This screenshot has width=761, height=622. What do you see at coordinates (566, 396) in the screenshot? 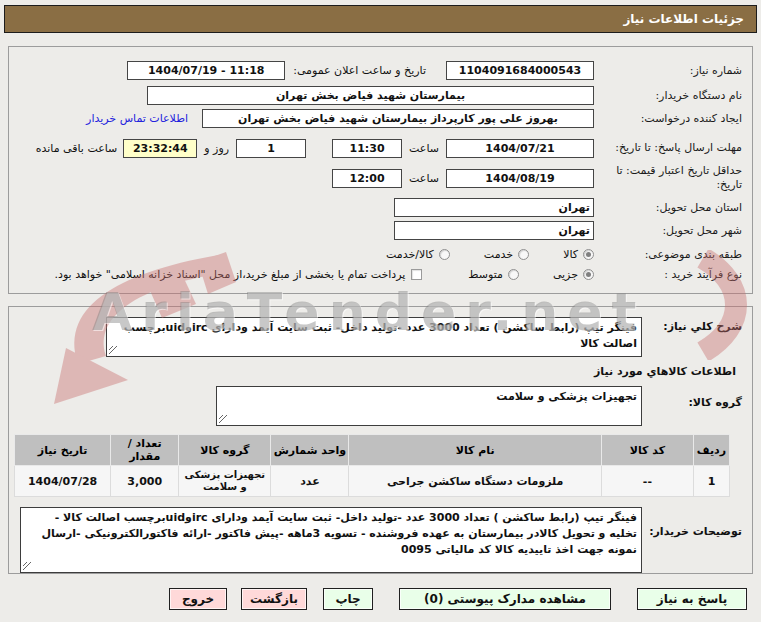
I see `goods-group-text: تجهیزات پزشکی و سلامت` at bounding box center [566, 396].